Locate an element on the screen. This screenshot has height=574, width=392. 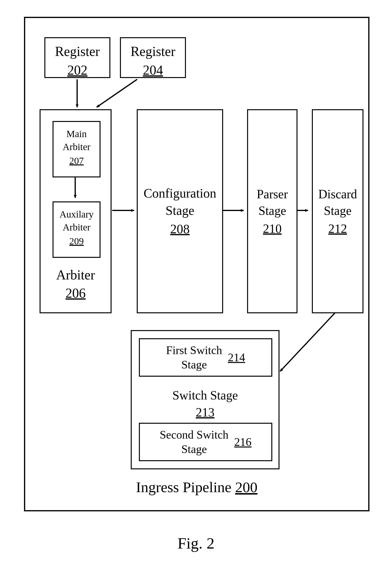
second-switch-label-1: Second Switch is located at coordinates (194, 435).